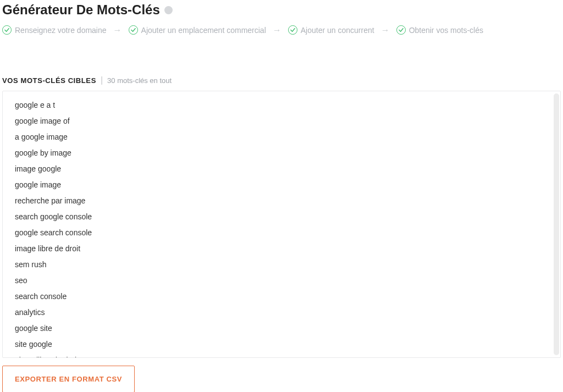 Image resolution: width=563 pixels, height=392 pixels. Describe the element at coordinates (282, 312) in the screenshot. I see `keyword-item: analytics` at that location.